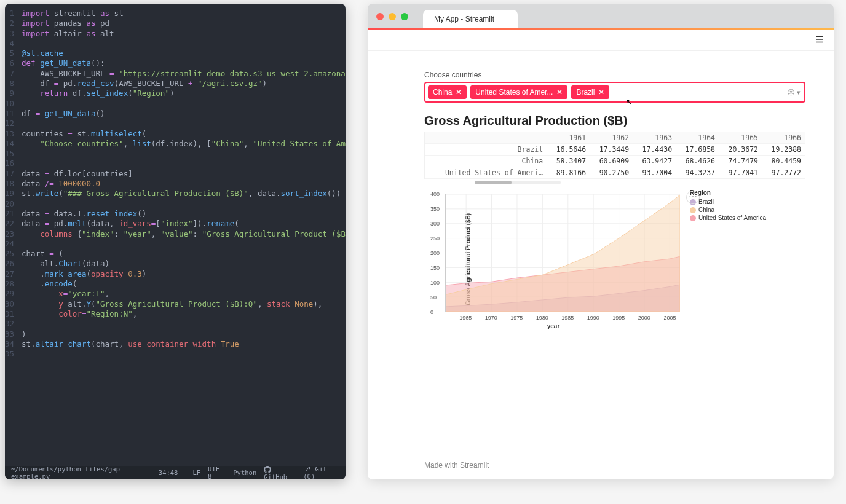 This screenshot has height=504, width=846. What do you see at coordinates (321, 472) in the screenshot?
I see `status-git: ⎇ Git (0)` at bounding box center [321, 472].